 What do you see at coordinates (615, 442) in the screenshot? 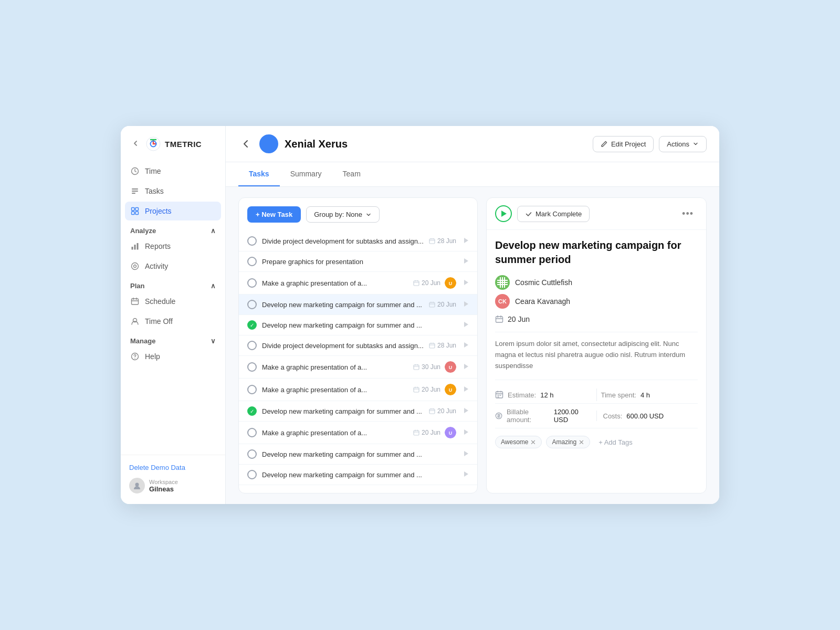
I see `add-tag-button: + Add Tags` at bounding box center [615, 442].